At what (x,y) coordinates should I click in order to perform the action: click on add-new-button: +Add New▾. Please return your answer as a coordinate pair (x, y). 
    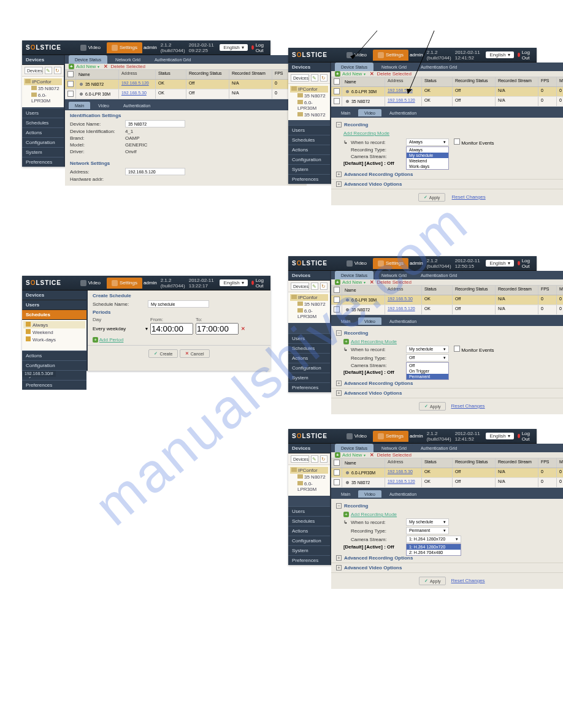
    Looking at the image, I should click on (84, 66).